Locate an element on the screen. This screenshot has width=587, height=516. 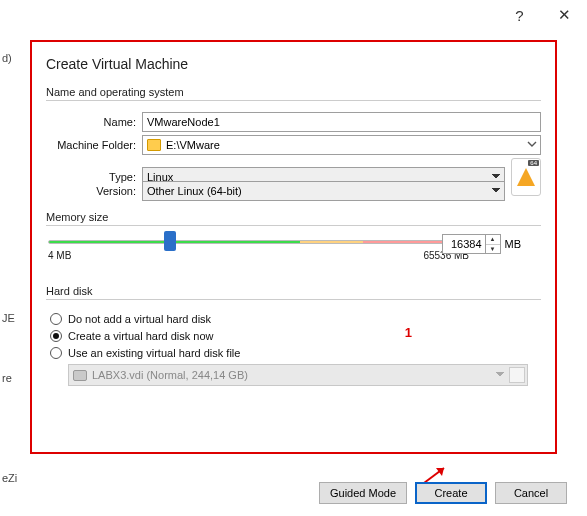
spin-down-icon: ▼ is located at coordinates (493, 250).